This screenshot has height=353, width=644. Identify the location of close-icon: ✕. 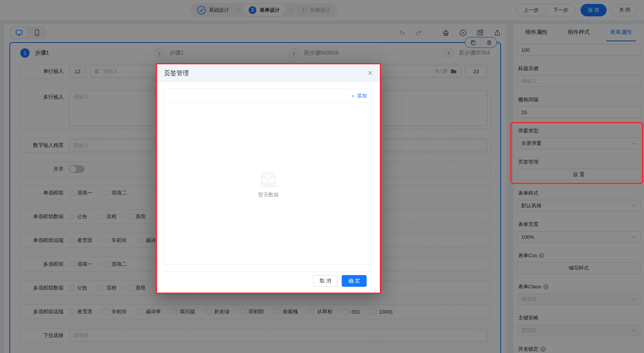
(370, 73).